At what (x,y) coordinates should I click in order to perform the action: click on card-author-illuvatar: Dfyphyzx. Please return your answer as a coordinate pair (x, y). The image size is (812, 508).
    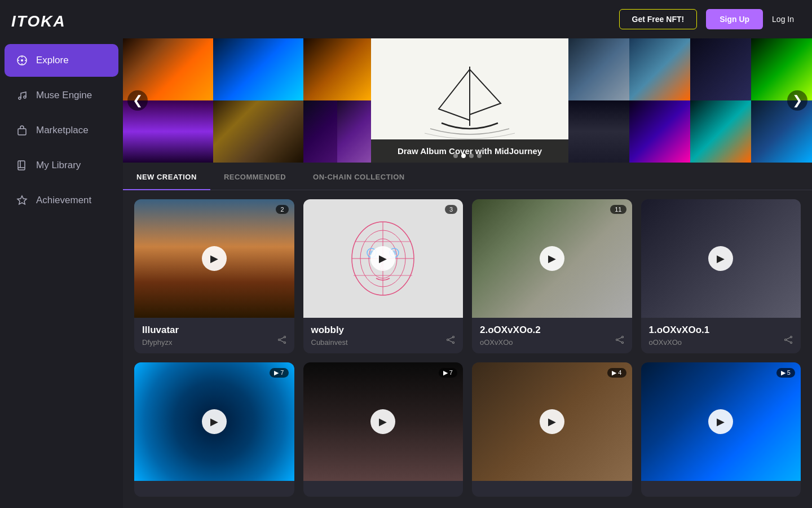
    Looking at the image, I should click on (214, 342).